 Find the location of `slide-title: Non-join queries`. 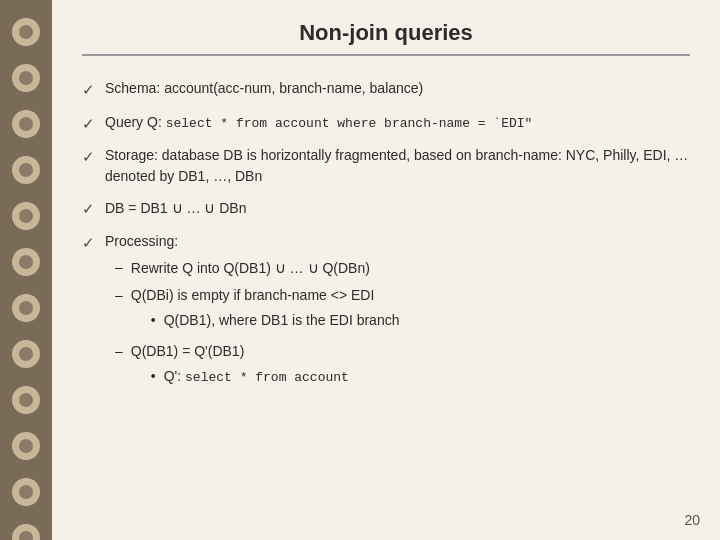

slide-title: Non-join queries is located at coordinates (386, 38).